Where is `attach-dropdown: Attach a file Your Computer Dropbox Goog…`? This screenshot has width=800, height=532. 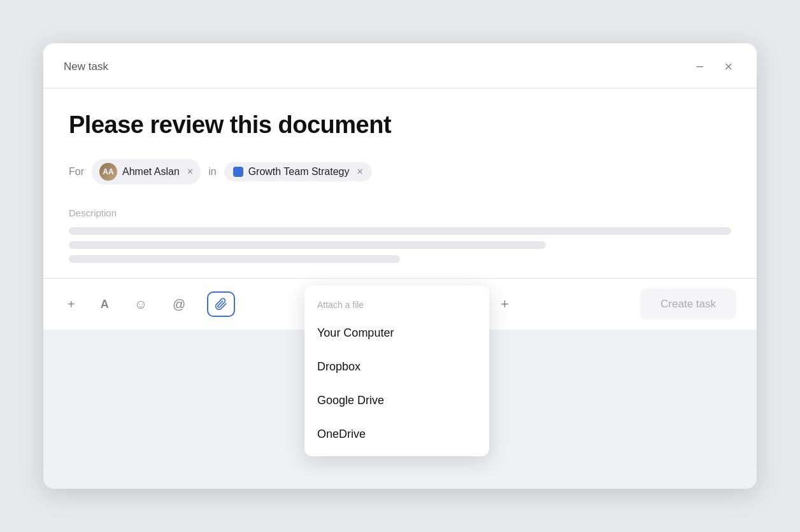 attach-dropdown: Attach a file Your Computer Dropbox Goog… is located at coordinates (397, 371).